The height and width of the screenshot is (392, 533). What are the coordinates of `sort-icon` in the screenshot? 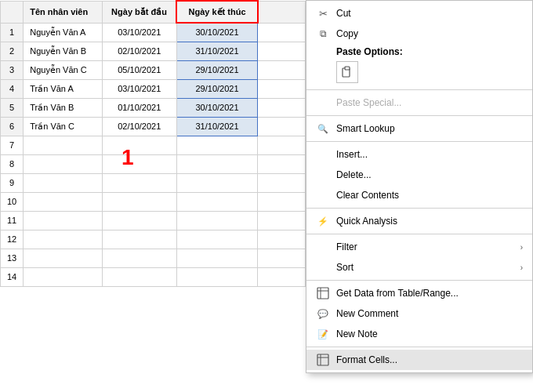 It's located at (323, 267).